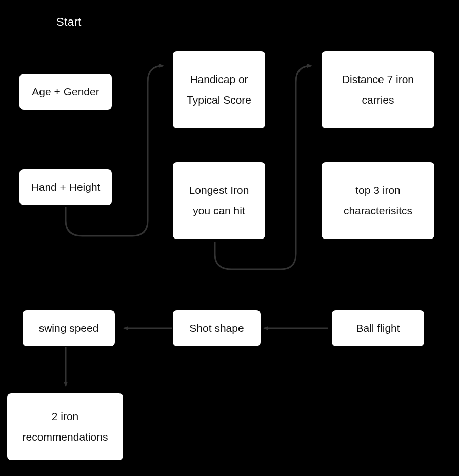  I want to click on node-recommendations: 2 iron recommendations, so click(65, 427).